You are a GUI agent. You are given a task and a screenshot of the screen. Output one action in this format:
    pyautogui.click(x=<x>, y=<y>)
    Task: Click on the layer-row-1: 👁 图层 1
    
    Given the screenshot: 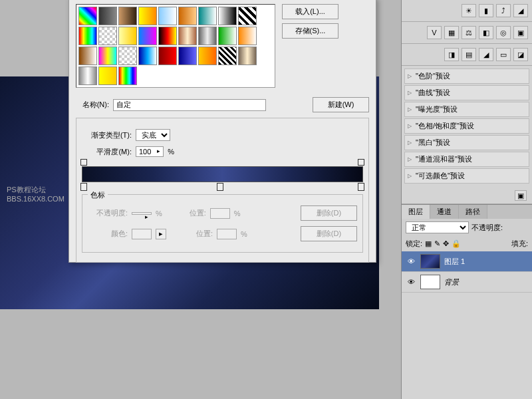 What is the action you would take?
    pyautogui.click(x=467, y=262)
    